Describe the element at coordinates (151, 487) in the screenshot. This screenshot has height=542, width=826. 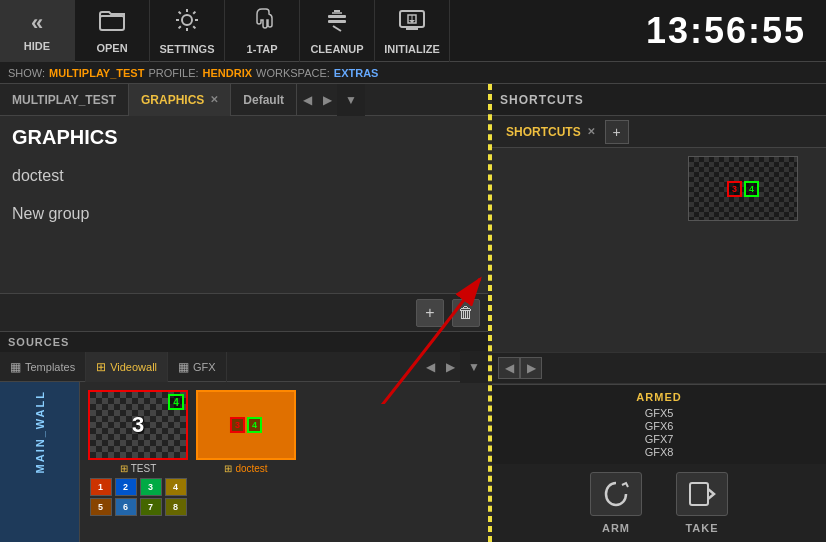
I see `mini-tile-3: 3` at that location.